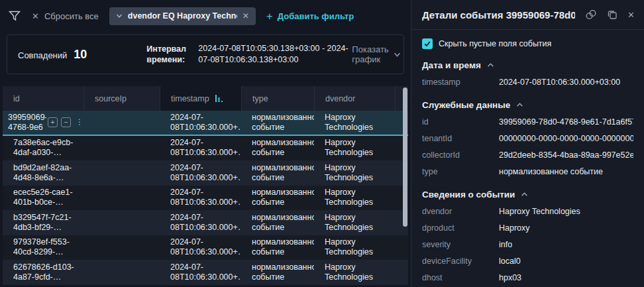 The image size is (644, 287). Describe the element at coordinates (205, 223) in the screenshot. I see `table-row: b329547f-7c21- 4db3-bf29-… 2024-07- 08T1…` at that location.